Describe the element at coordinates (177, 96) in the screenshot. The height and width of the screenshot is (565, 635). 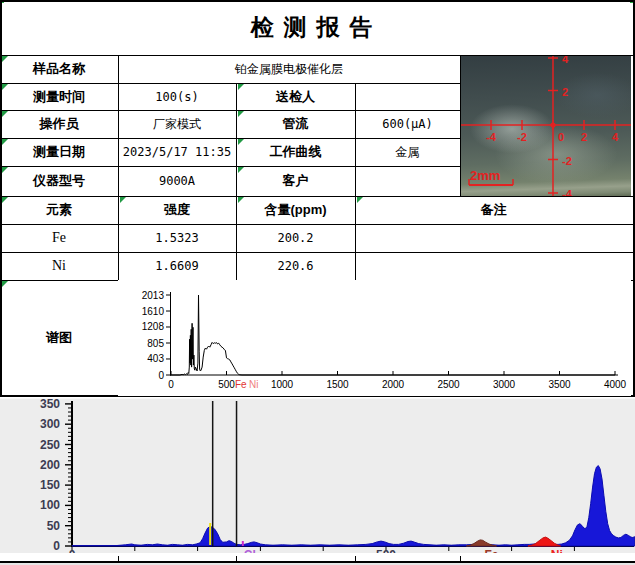
I see `value-measure-time: 100(s)` at that location.